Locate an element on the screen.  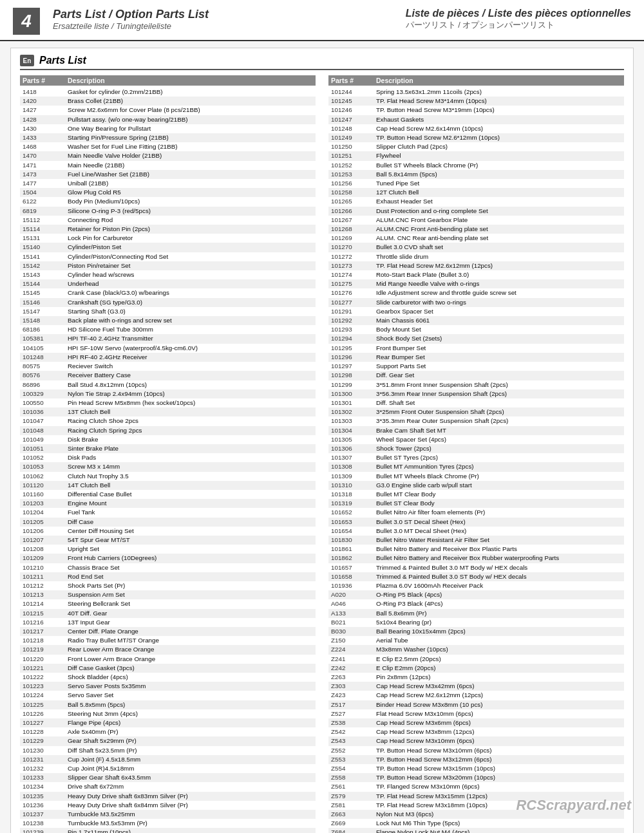
table-row: 101051Sinter Brake Plate is located at coordinates (167, 449).